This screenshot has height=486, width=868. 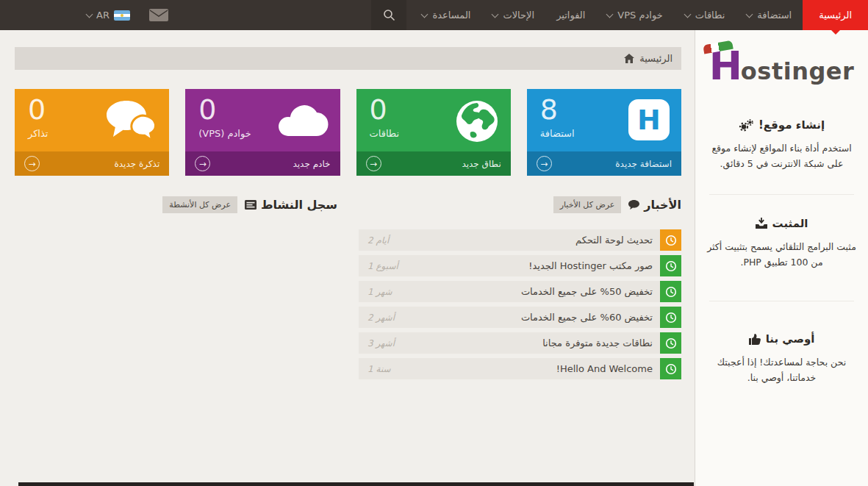 I want to click on view-all-activities-button: عرض كل الأنشطة, so click(x=200, y=204).